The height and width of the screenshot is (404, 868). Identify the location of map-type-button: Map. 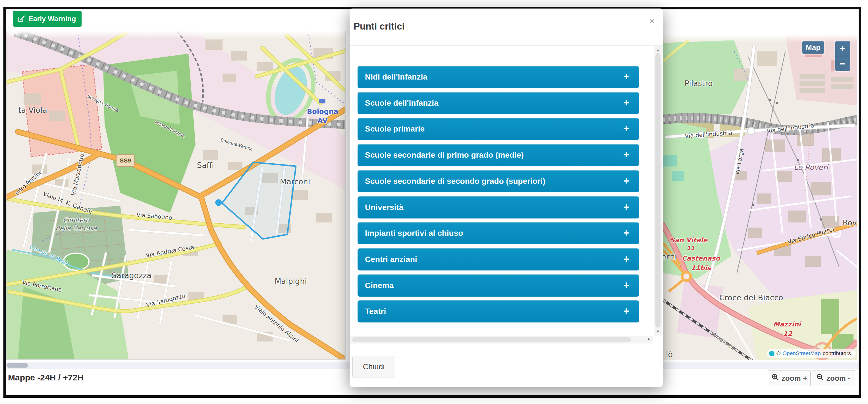
(813, 48).